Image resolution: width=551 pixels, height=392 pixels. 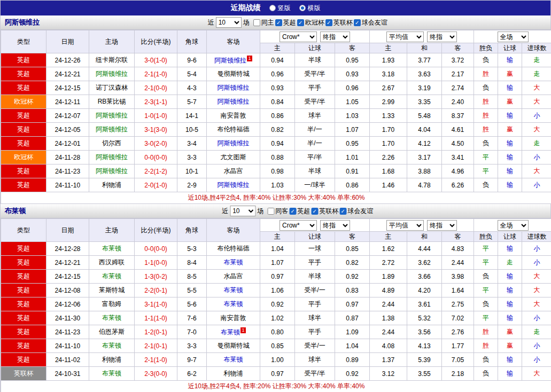 I want to click on section-header: 阿斯顿维拉 近 10 场 同主✓英超✓欧冠杯✓英联杯✓球会友谊, so click(x=276, y=22).